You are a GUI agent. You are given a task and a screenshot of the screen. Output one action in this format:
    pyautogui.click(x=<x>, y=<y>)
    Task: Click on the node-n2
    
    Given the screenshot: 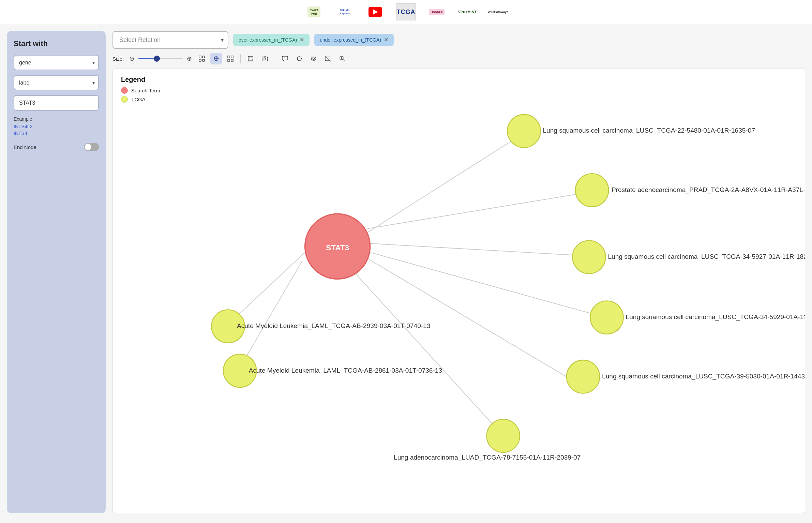 What is the action you would take?
    pyautogui.click(x=592, y=190)
    